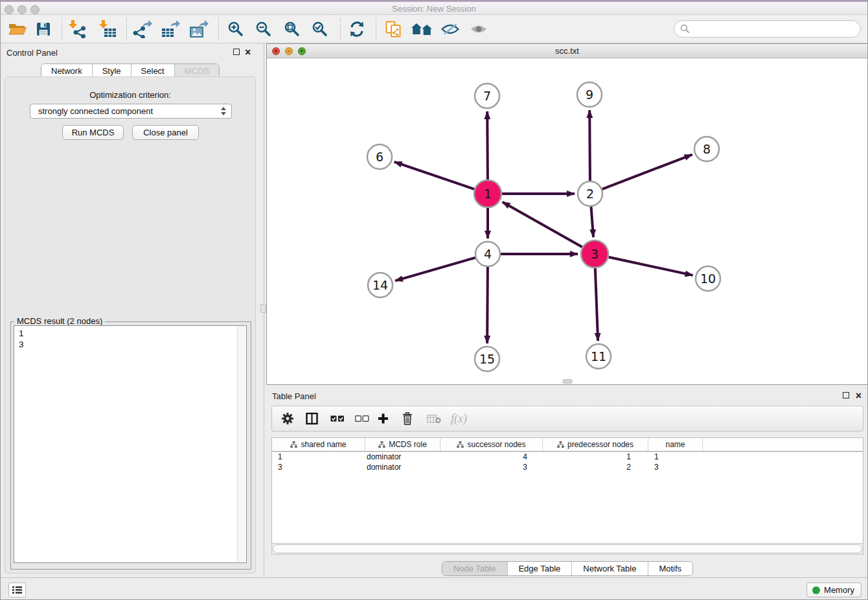 The image size is (868, 600). Describe the element at coordinates (567, 569) in the screenshot. I see `table-panel-tabs: Node Table Edge Table Network Table Moti…` at that location.